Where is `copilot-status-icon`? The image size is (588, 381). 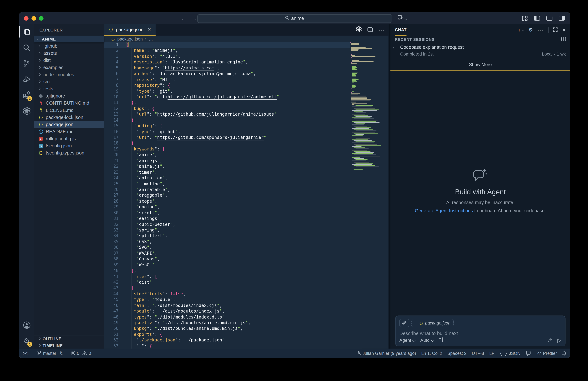 copilot-status-icon is located at coordinates (528, 353).